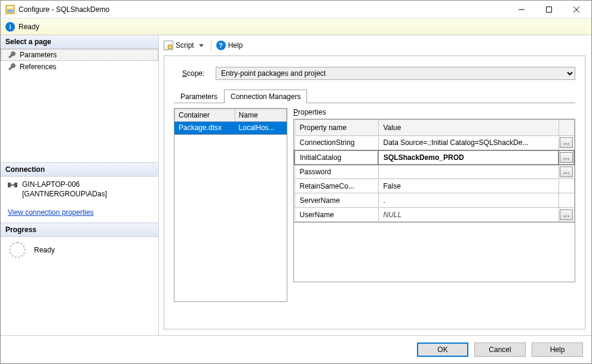 The width and height of the screenshot is (592, 364). What do you see at coordinates (522, 10) in the screenshot?
I see `minimize-button` at bounding box center [522, 10].